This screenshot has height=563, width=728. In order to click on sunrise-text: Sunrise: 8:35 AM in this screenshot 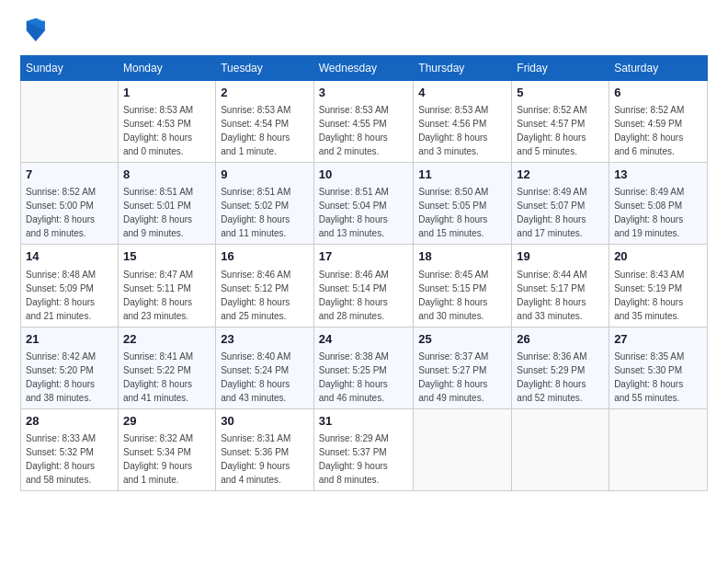, I will do `click(658, 357)`.